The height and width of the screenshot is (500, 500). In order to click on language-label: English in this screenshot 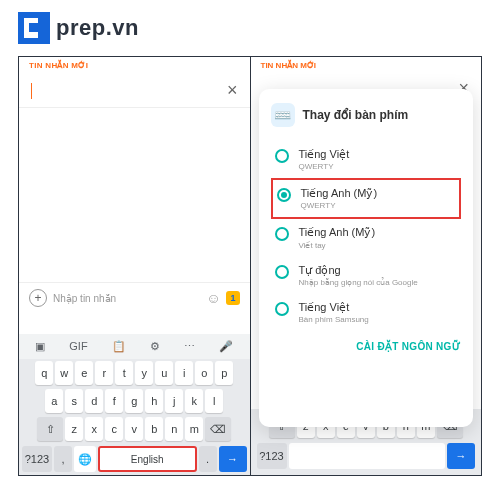, I will do `click(148, 460)`.